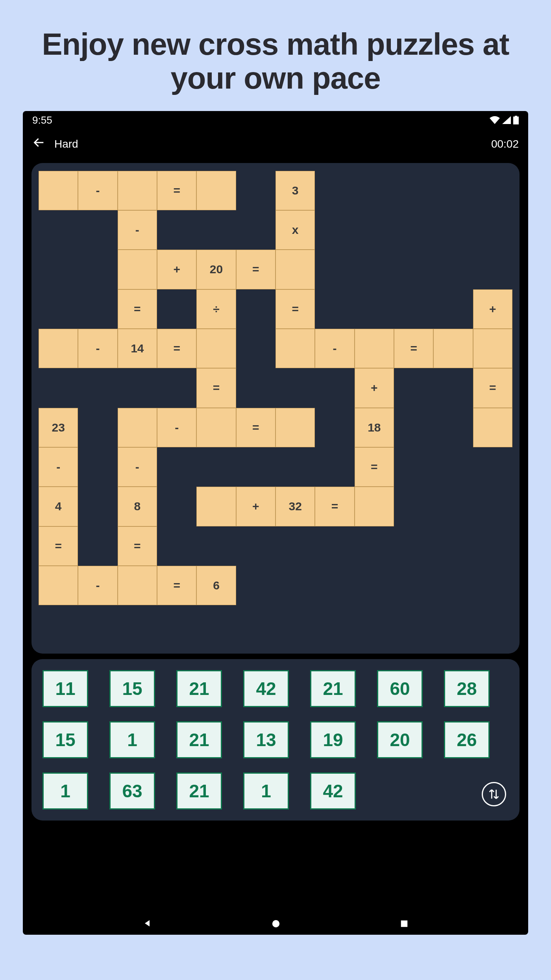 The width and height of the screenshot is (551, 980). What do you see at coordinates (276, 56) in the screenshot?
I see `headline: Enjoy new cross math puzzles at your own…` at bounding box center [276, 56].